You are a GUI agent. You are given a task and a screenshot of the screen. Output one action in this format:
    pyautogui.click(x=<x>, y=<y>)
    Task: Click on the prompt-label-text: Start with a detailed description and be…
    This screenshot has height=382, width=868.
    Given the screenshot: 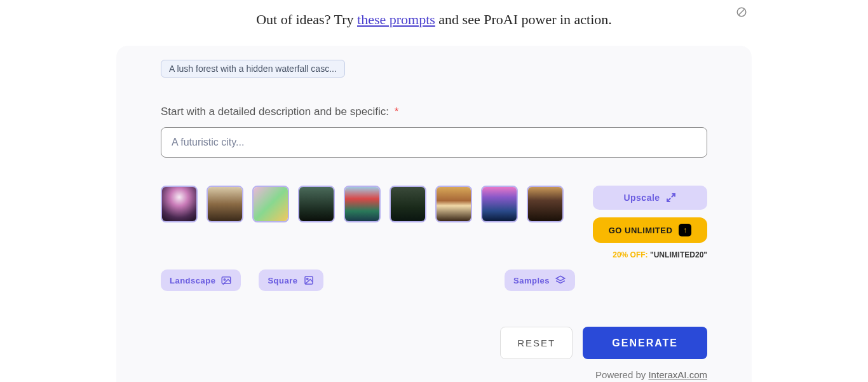 What is the action you would take?
    pyautogui.click(x=275, y=112)
    